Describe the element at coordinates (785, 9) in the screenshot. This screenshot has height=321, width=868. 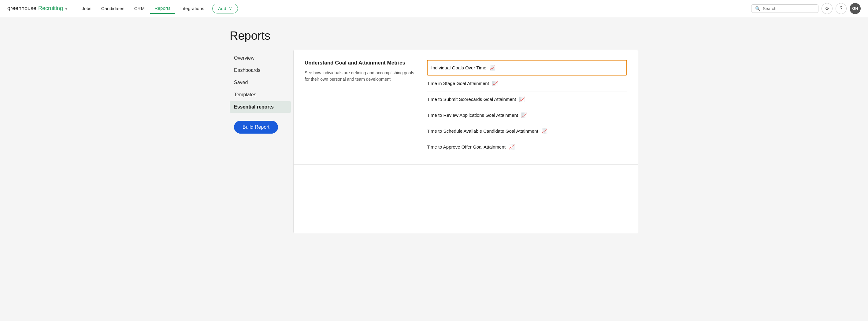
I see `search-bar: 🔍` at that location.